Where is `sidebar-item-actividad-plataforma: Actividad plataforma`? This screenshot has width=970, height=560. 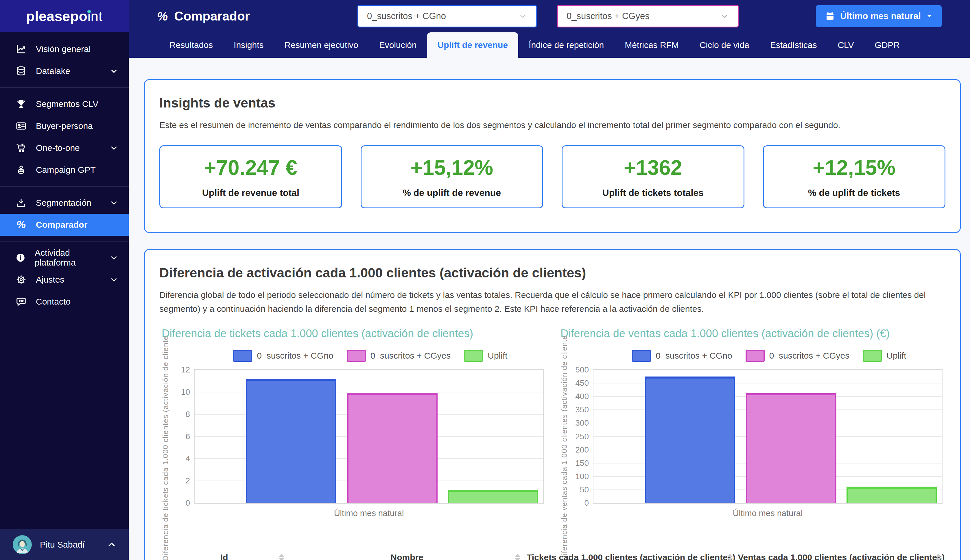
sidebar-item-actividad-plataforma: Actividad plataforma is located at coordinates (64, 258).